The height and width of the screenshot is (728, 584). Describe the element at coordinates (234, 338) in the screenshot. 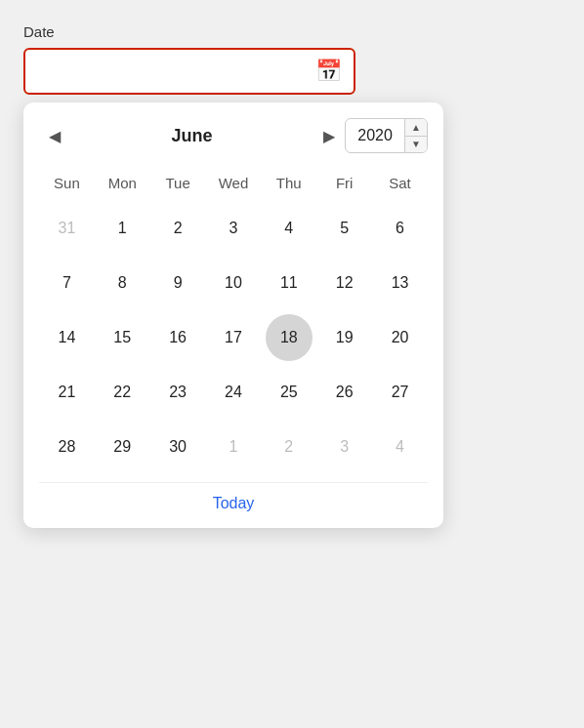

I see `calendar-day-cell: 17` at that location.